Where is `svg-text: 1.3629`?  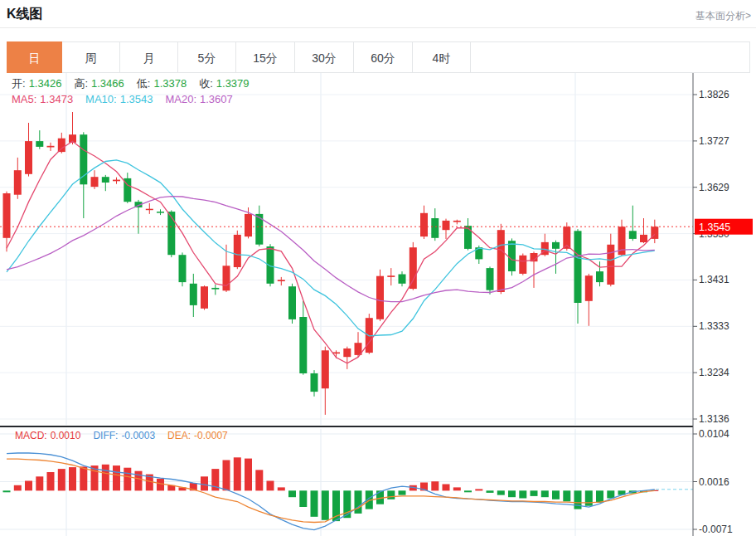
svg-text: 1.3629 is located at coordinates (715, 188).